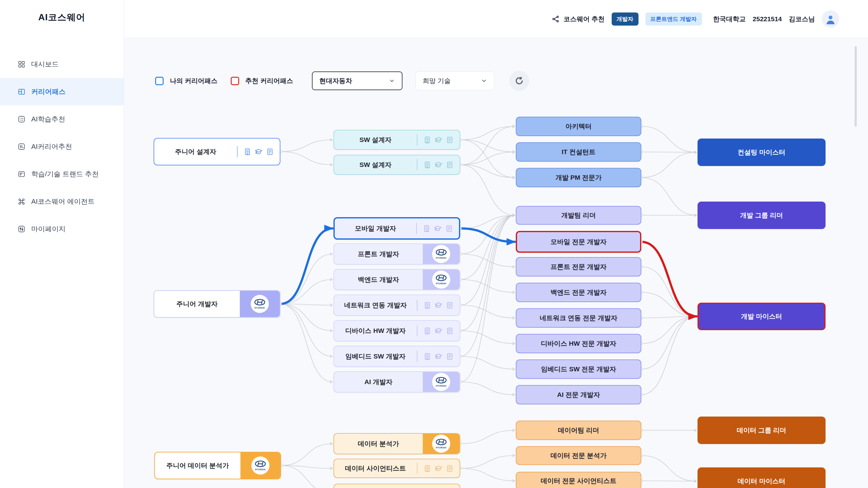 The image size is (868, 488). Describe the element at coordinates (762, 152) in the screenshot. I see `node-consulting-master: 컨설팅 마이스터` at that location.